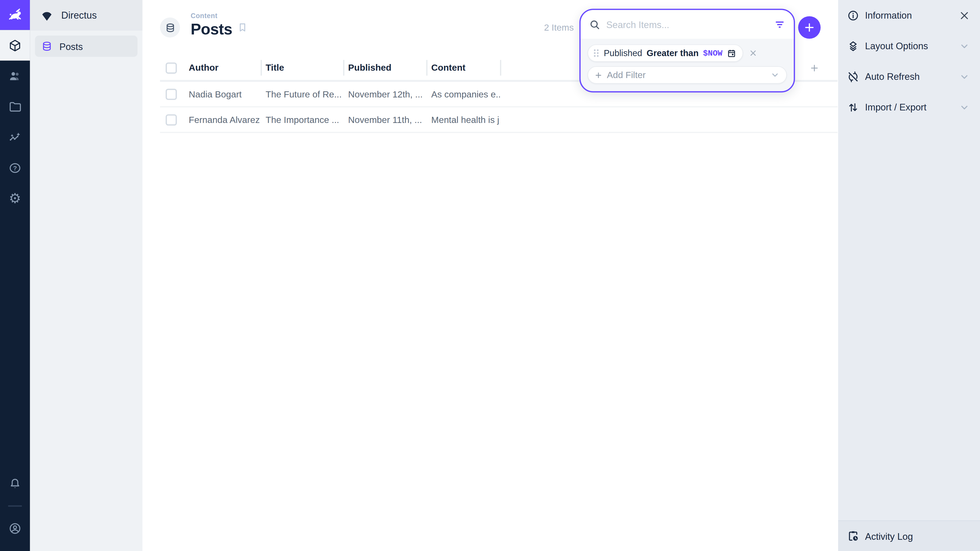 The width and height of the screenshot is (980, 551). What do you see at coordinates (15, 106) in the screenshot?
I see `folder-icon` at bounding box center [15, 106].